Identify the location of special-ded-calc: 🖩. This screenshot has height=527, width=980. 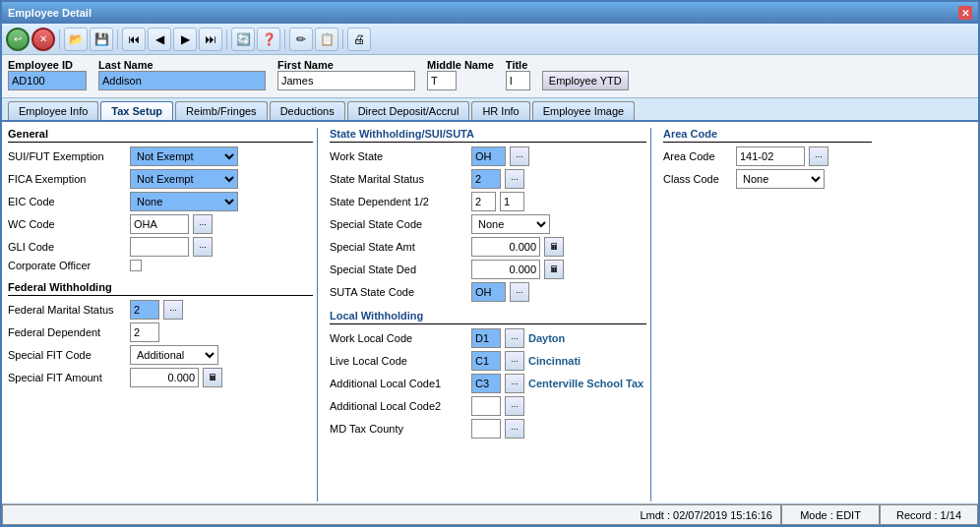
(554, 269).